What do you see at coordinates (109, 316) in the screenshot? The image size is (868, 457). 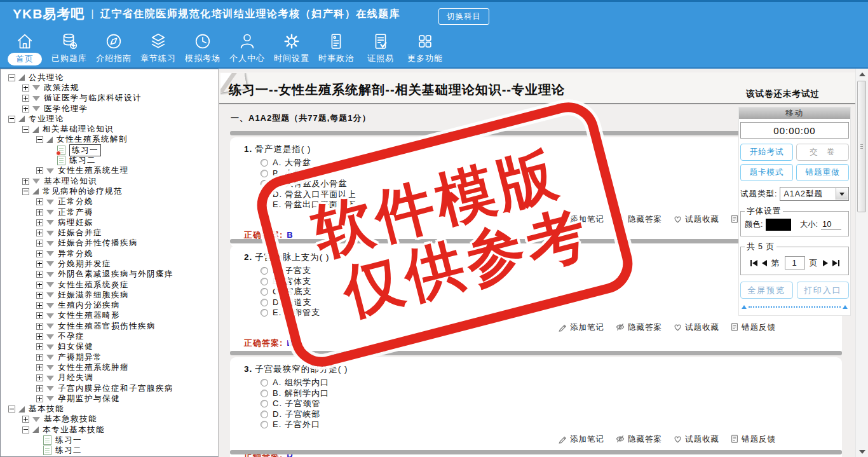 I see `tree-item: 女性生殖器畸形` at bounding box center [109, 316].